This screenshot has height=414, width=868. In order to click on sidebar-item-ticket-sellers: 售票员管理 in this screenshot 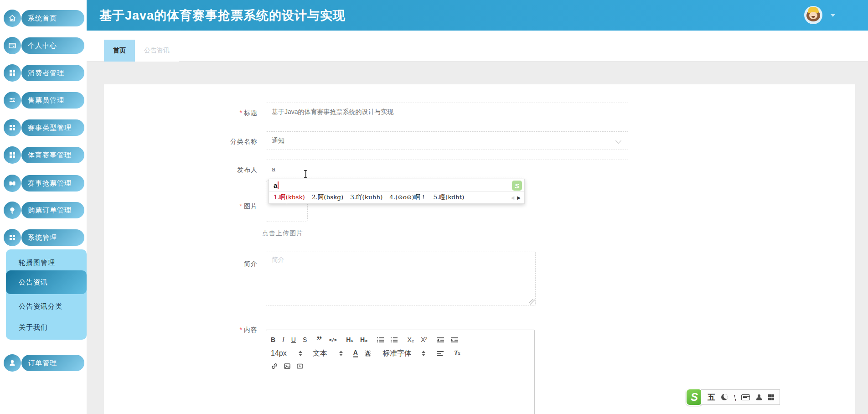, I will do `click(44, 100)`.